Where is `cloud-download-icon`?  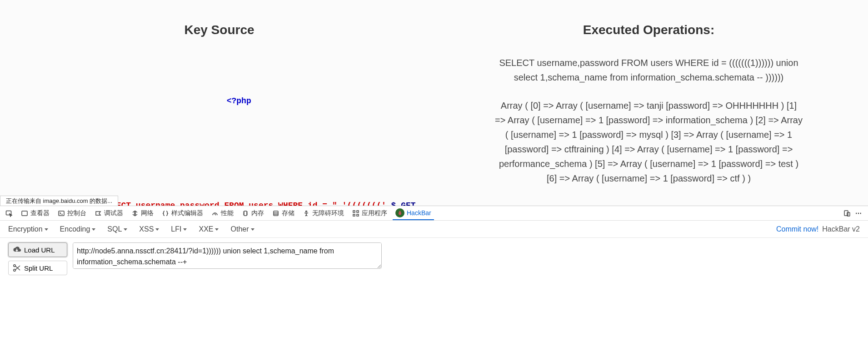 cloud-download-icon is located at coordinates (17, 250).